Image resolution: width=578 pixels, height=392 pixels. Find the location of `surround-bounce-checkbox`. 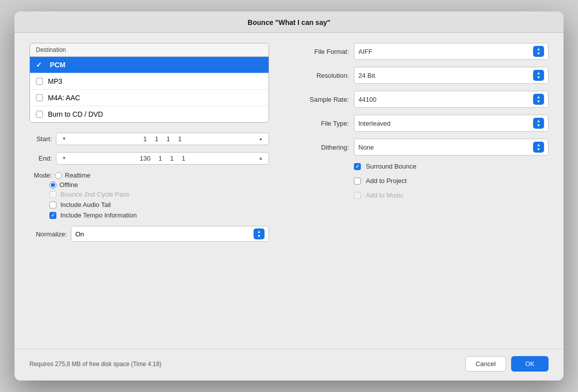

surround-bounce-checkbox is located at coordinates (357, 167).